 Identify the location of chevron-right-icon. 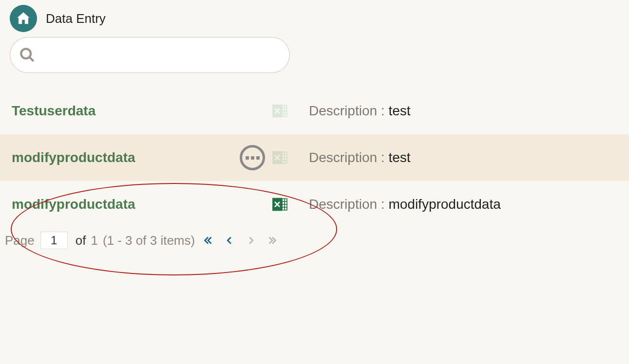
(251, 240).